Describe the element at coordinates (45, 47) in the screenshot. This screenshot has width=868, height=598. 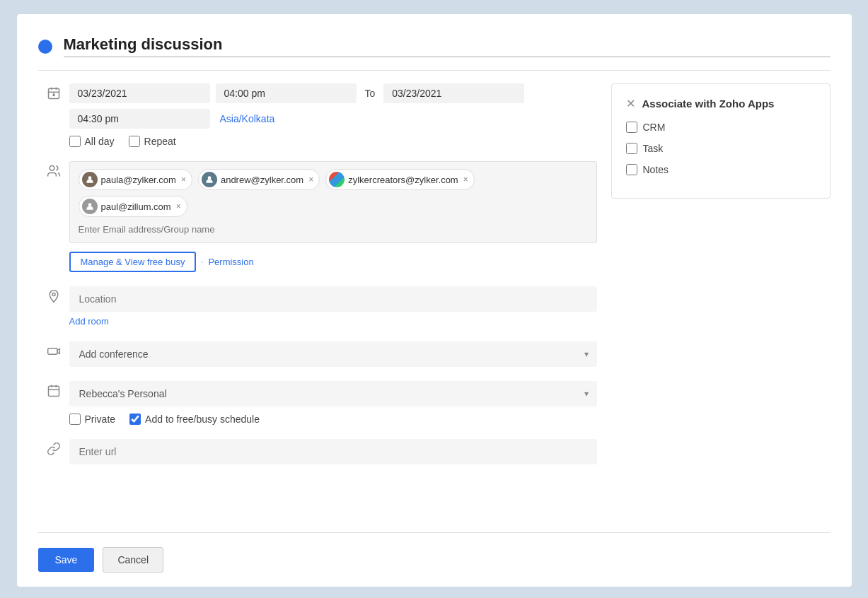
I see `event-color-dot` at that location.